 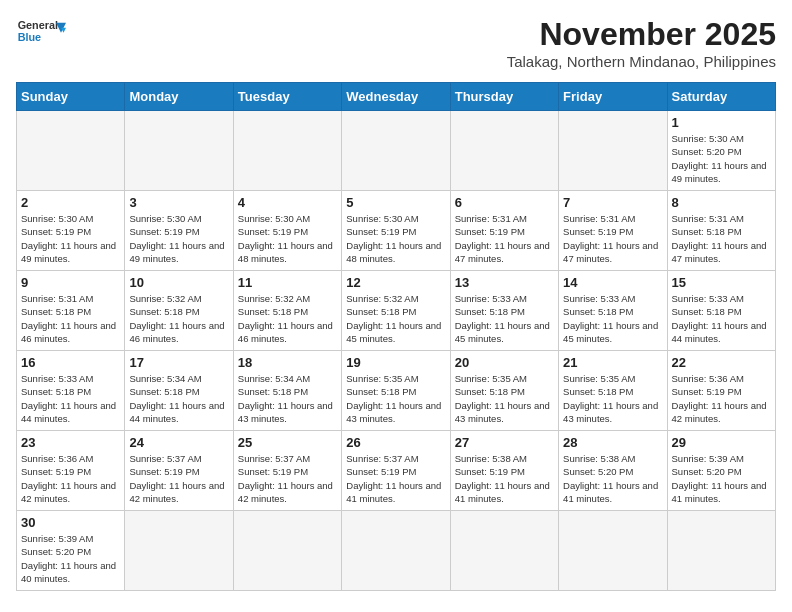 I want to click on svg-text: General, so click(x=38, y=25).